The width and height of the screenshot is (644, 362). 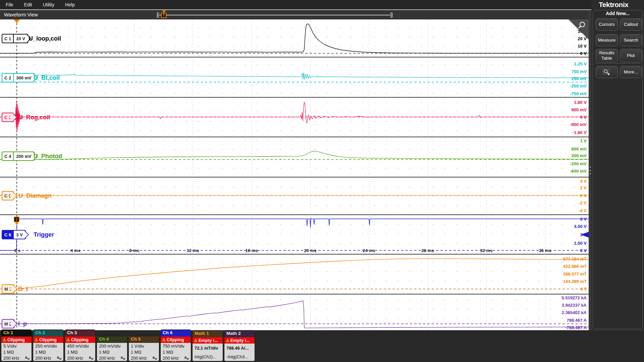 What do you see at coordinates (486, 251) in the screenshot?
I see `time-axis-label: 32 ms` at bounding box center [486, 251].